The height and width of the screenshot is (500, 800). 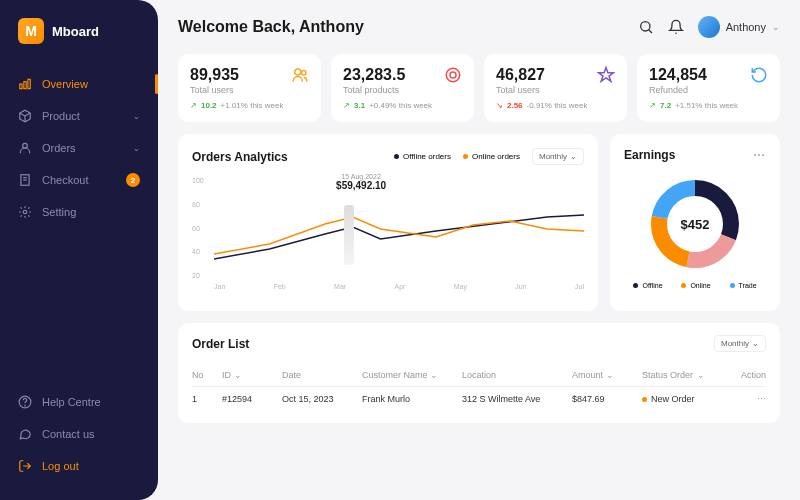 What do you see at coordinates (479, 344) in the screenshot?
I see `card-header: Order List Monthly⌄` at bounding box center [479, 344].